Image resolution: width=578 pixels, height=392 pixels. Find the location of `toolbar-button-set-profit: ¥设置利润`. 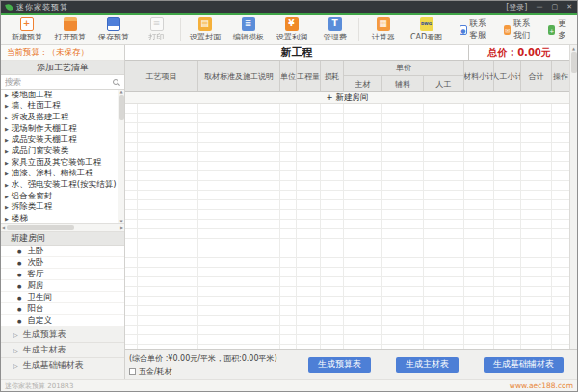

toolbar-button-set-profit: ¥设置利润 is located at coordinates (291, 31).